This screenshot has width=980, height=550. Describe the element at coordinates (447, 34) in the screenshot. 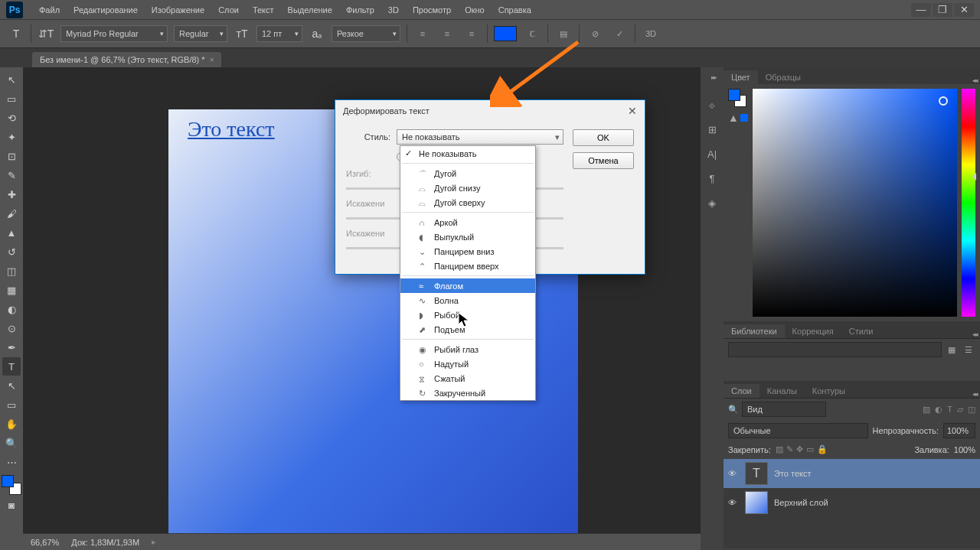

I see `align-center-icon: ≡` at that location.